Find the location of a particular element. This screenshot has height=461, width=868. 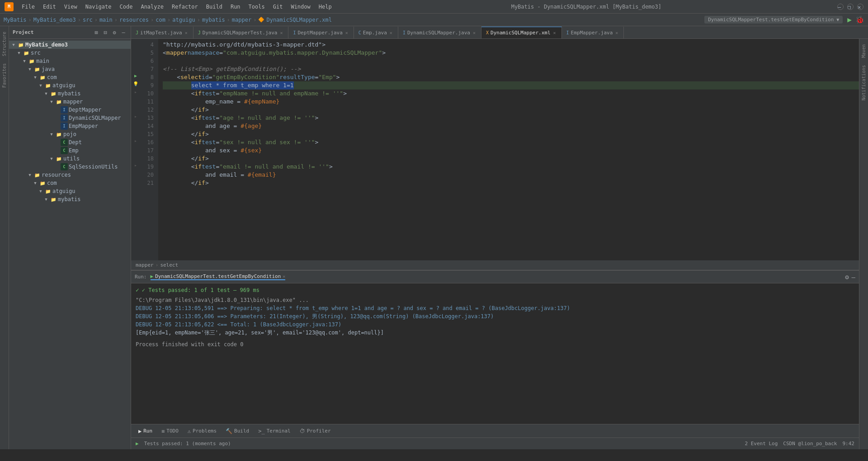

sidebar-close-icon: — is located at coordinates (123, 33).